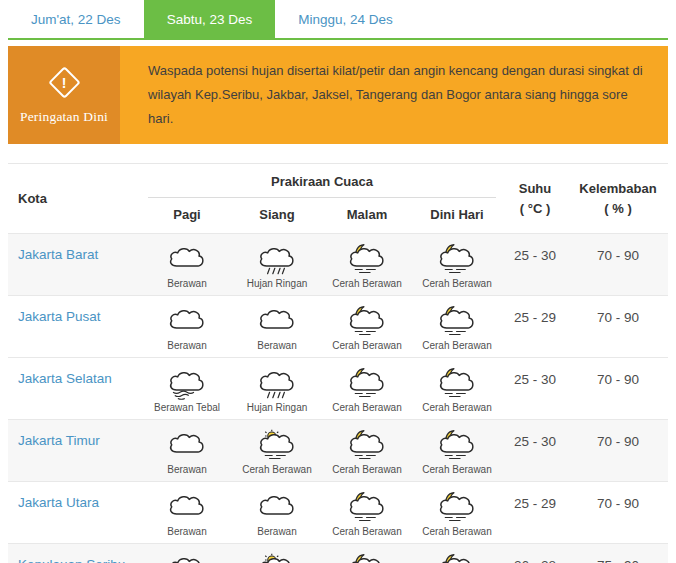  What do you see at coordinates (338, 20) in the screenshot?
I see `date-tabs: Jum'at, 22 Des Sabtu, 23 Des Minggu, 24 …` at bounding box center [338, 20].